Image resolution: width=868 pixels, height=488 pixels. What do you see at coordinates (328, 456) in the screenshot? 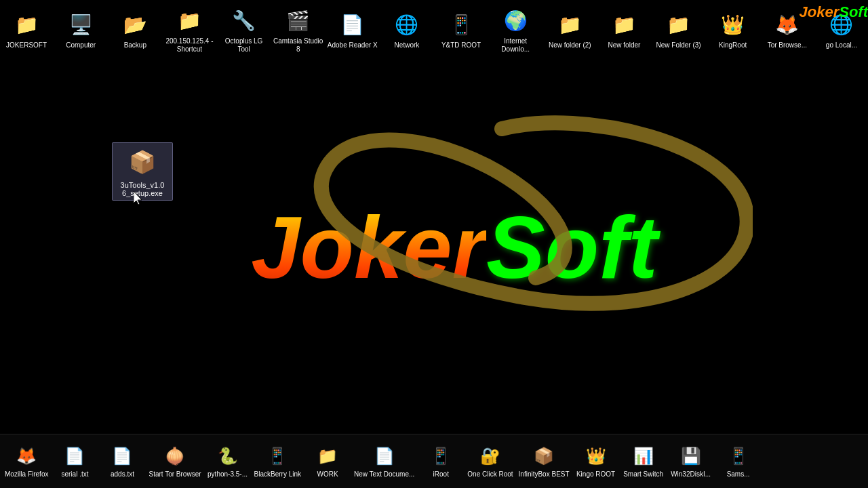
I see `work-icon: 📁` at bounding box center [328, 456].